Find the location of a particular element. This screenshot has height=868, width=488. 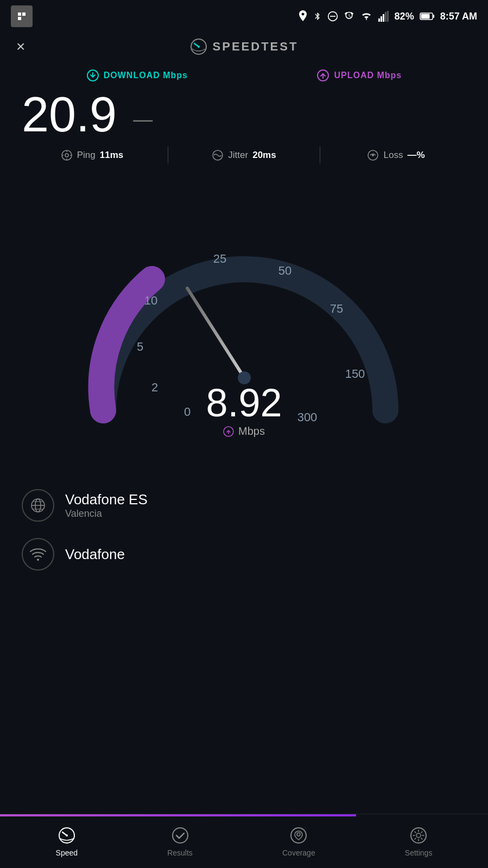

svg-text: 300 is located at coordinates (307, 417).